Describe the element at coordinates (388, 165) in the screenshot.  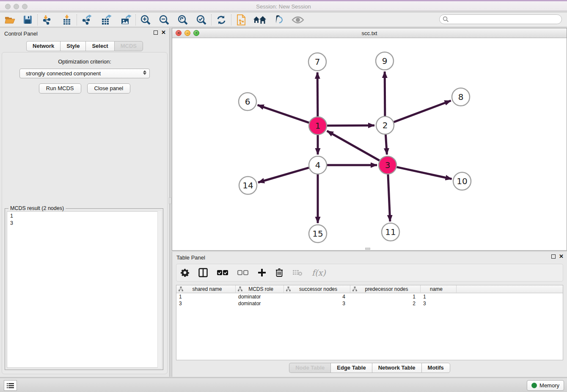
I see `graph-node-label-3: 3` at that location.